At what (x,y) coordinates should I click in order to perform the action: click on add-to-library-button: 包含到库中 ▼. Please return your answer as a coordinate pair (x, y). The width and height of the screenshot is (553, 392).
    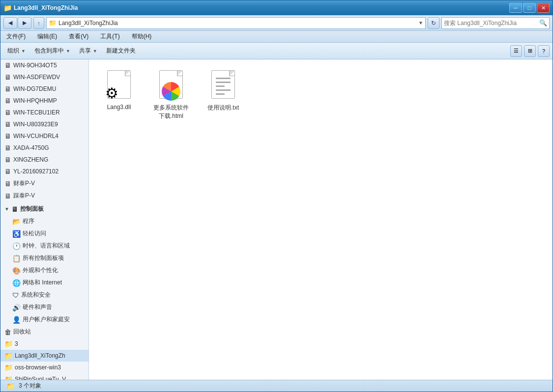
    Looking at the image, I should click on (52, 51).